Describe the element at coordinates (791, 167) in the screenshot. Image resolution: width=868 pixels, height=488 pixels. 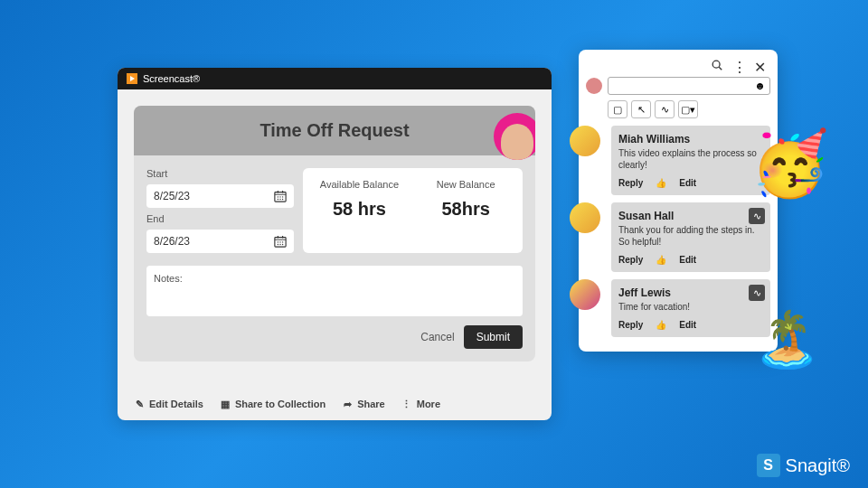
I see `party-emoji: 🥳` at that location.